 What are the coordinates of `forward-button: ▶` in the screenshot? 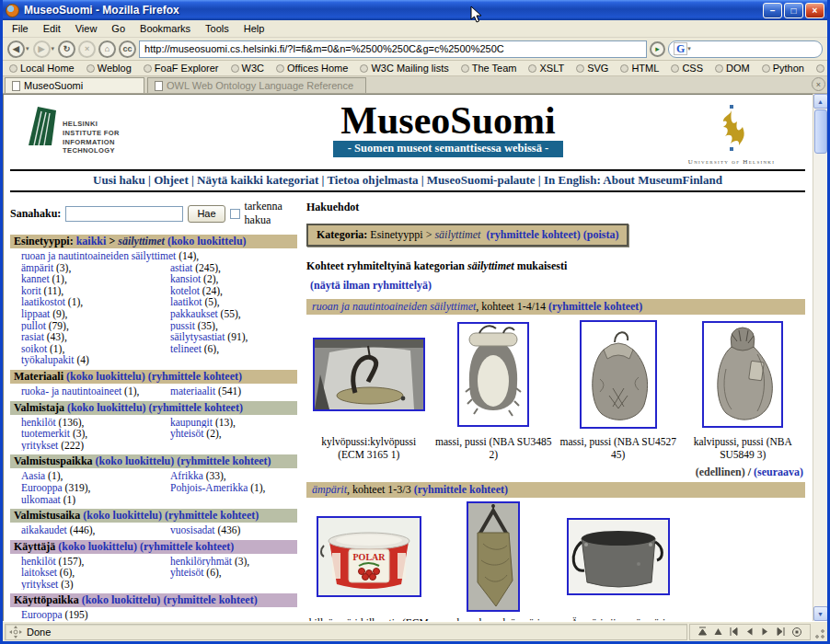 It's located at (42, 50).